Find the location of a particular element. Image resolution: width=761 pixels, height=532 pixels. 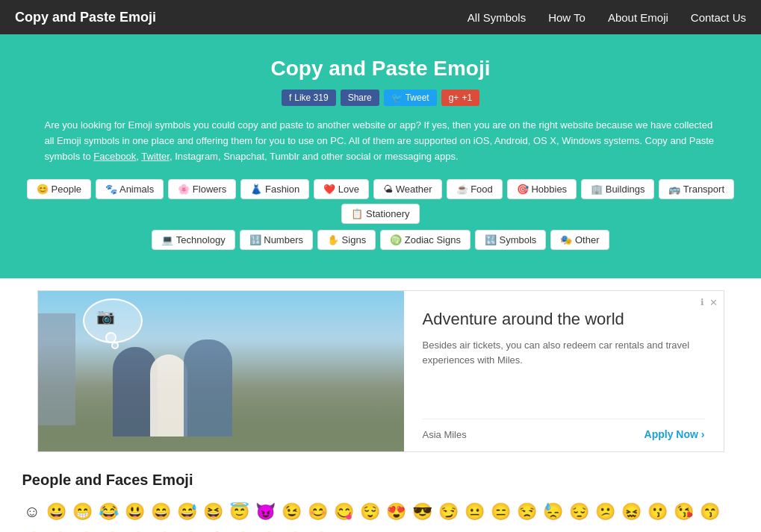

section-title: People and Faces Emoji is located at coordinates (381, 481).